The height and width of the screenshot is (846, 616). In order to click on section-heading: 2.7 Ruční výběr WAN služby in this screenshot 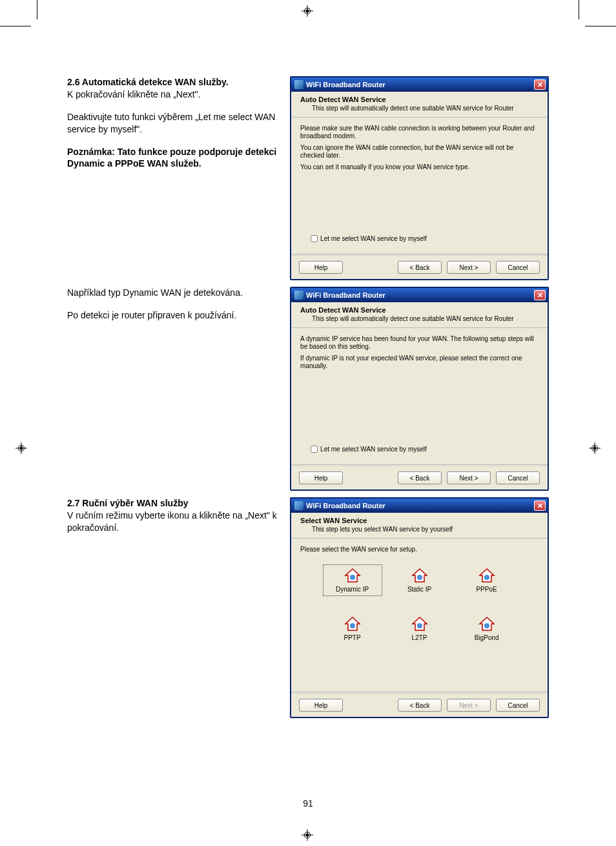, I will do `click(128, 503)`.